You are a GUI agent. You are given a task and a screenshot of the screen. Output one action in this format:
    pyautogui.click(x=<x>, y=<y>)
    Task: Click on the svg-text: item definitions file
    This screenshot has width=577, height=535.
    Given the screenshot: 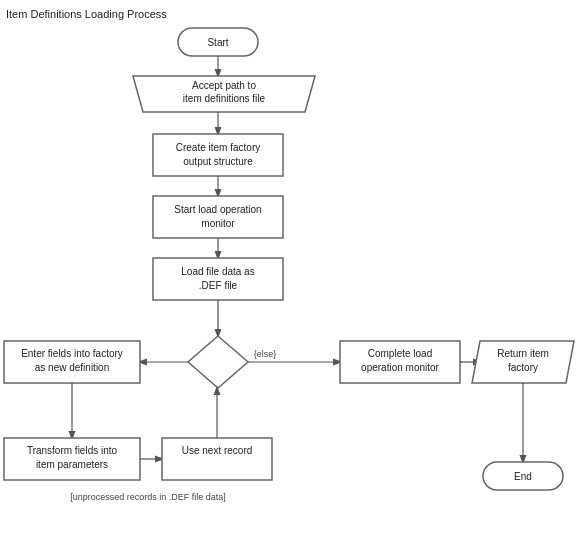 What is the action you would take?
    pyautogui.click(x=224, y=98)
    